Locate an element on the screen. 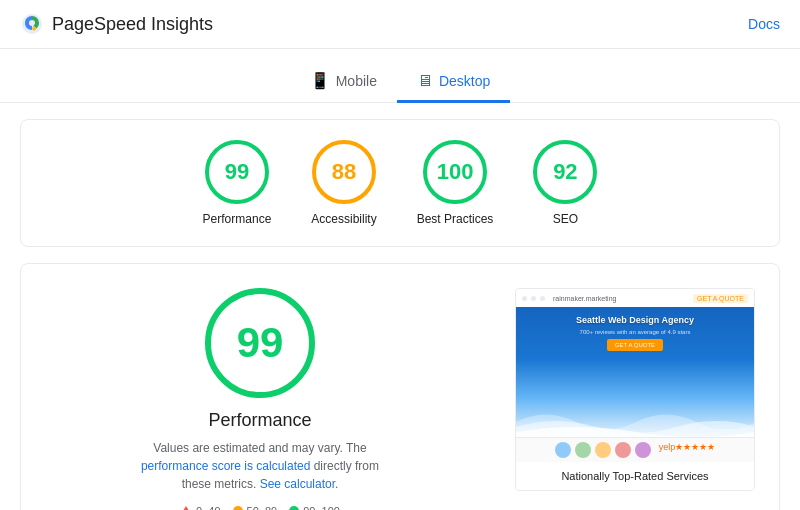 The height and width of the screenshot is (510, 800). performance-circle: 99 is located at coordinates (237, 172).